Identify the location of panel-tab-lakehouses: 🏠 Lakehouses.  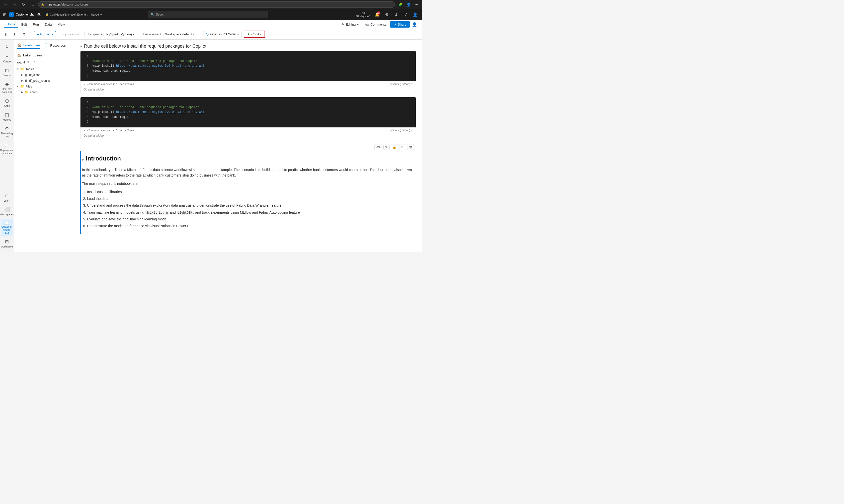
(29, 46).